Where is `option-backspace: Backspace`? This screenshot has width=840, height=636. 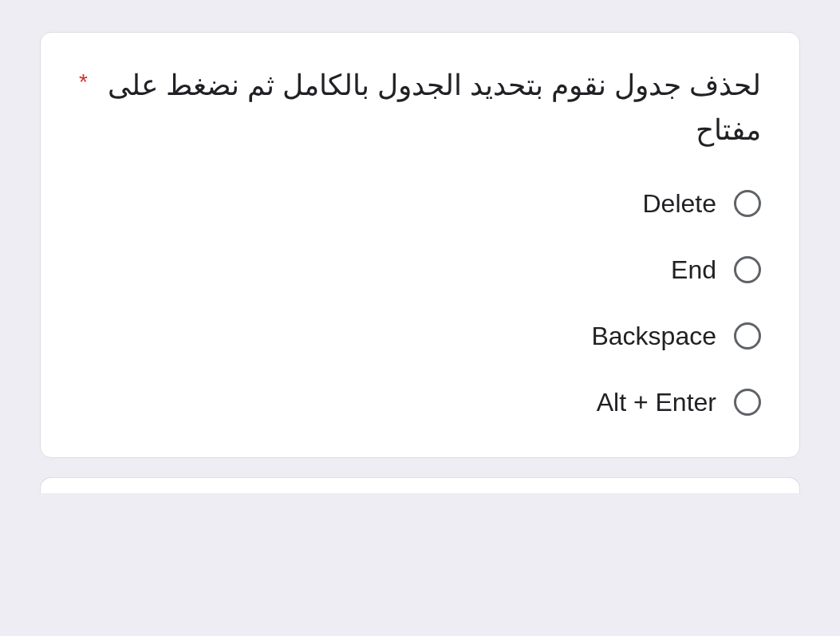 option-backspace: Backspace is located at coordinates (420, 337).